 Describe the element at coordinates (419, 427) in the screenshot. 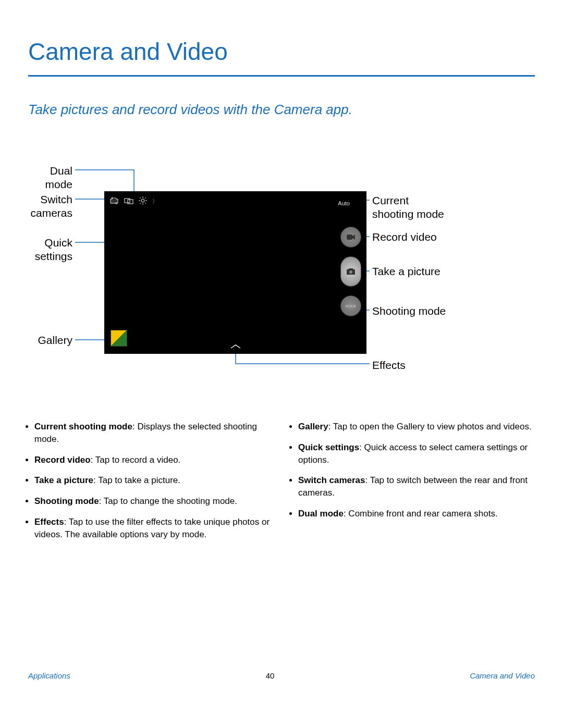

I see `list-item: Gallery: Tap to open the Gallery to view…` at that location.